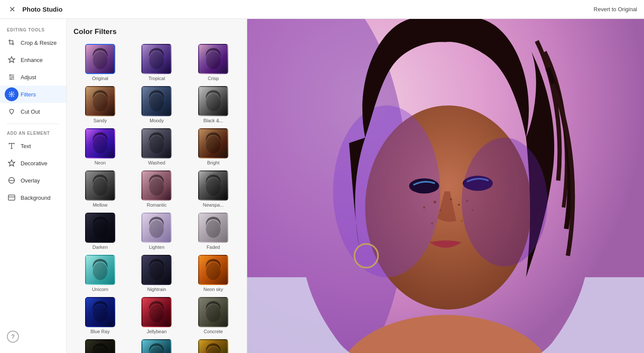  What do you see at coordinates (100, 346) in the screenshot?
I see `filter-thumb-row7a` at bounding box center [100, 346].